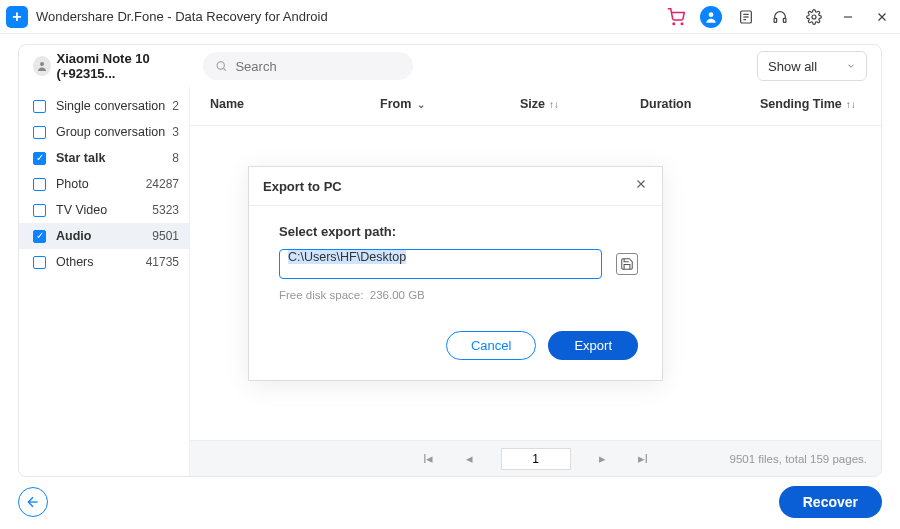  Describe the element at coordinates (536, 459) in the screenshot. I see `page-input` at that location.